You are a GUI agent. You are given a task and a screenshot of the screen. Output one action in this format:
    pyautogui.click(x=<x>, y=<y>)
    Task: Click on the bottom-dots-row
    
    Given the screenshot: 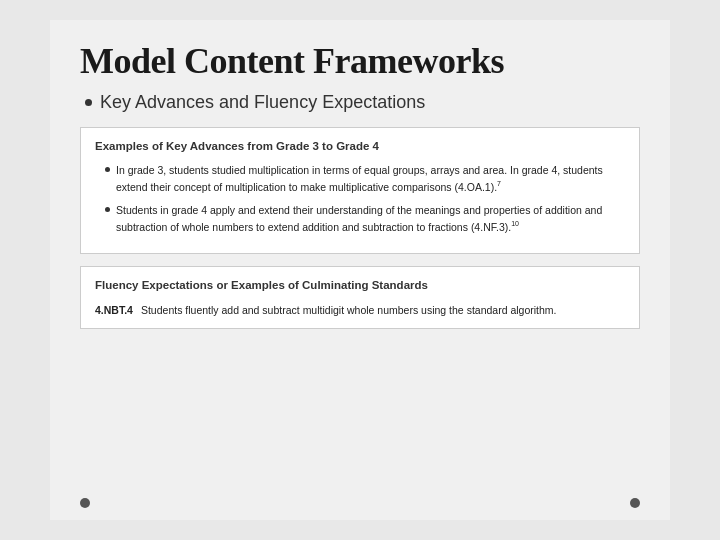 What is the action you would take?
    pyautogui.click(x=360, y=503)
    